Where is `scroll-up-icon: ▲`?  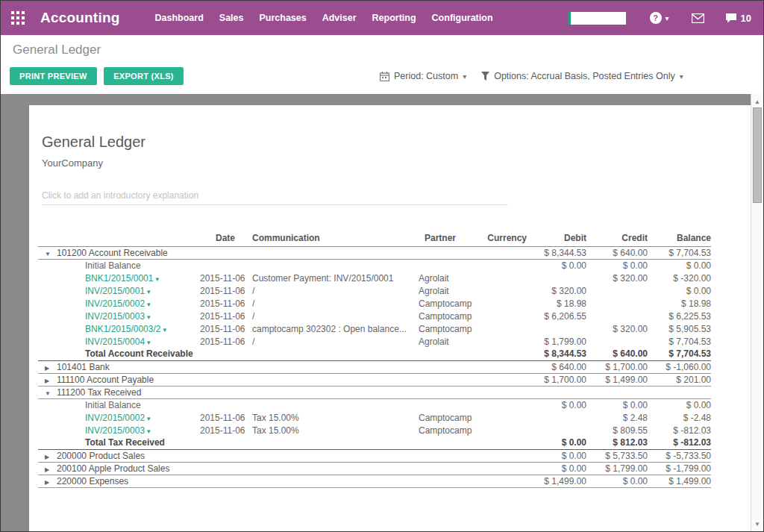 scroll-up-icon: ▲ is located at coordinates (757, 101).